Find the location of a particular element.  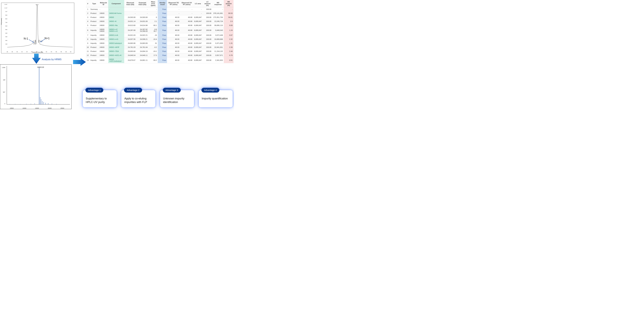

col-identity: Identity result is located at coordinates (162, 3).